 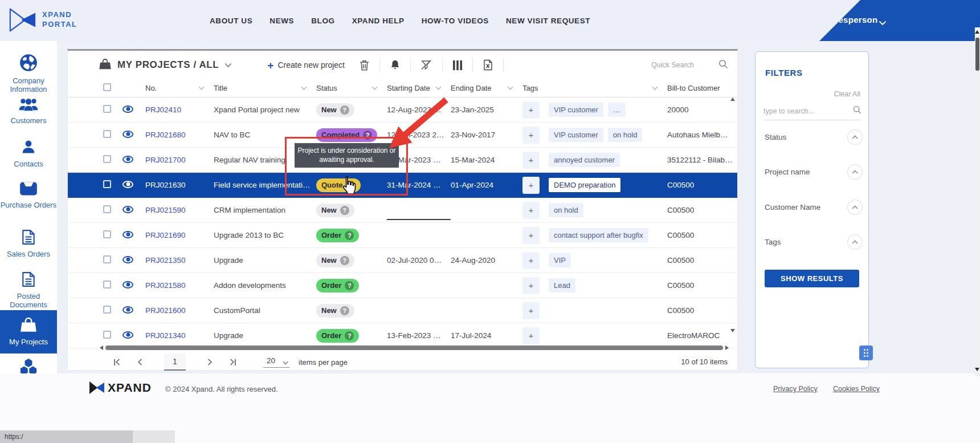 What do you see at coordinates (488, 65) in the screenshot?
I see `export-excel-button` at bounding box center [488, 65].